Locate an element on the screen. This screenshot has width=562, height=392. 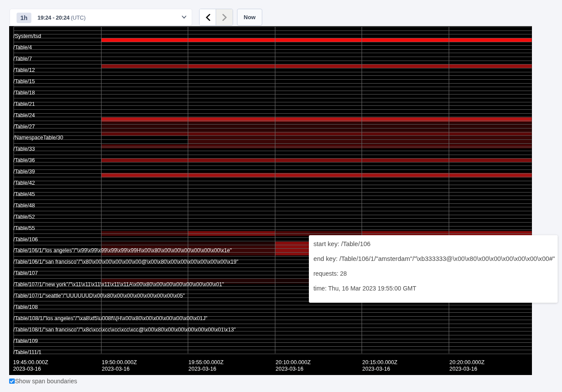
svg-text: /Table/45 is located at coordinates (24, 194).